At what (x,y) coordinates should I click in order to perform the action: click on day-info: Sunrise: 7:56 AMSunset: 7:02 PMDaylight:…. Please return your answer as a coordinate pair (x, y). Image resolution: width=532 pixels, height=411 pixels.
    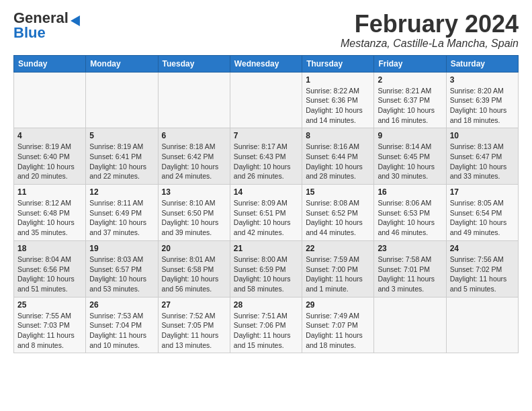
    Looking at the image, I should click on (482, 274).